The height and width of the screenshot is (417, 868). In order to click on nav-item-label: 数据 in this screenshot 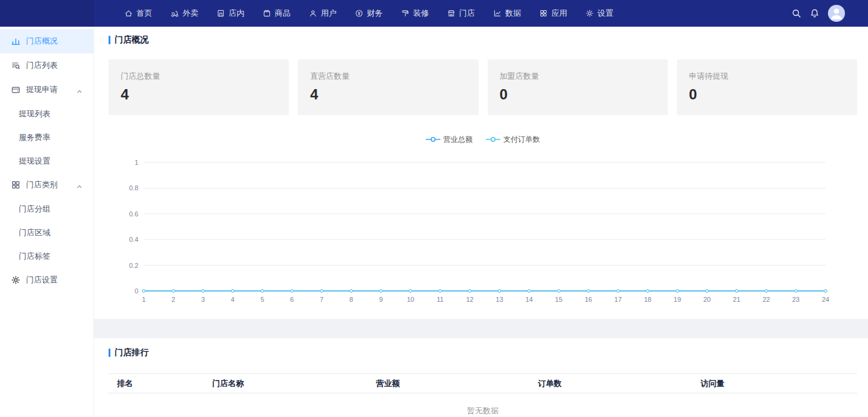, I will do `click(513, 13)`.